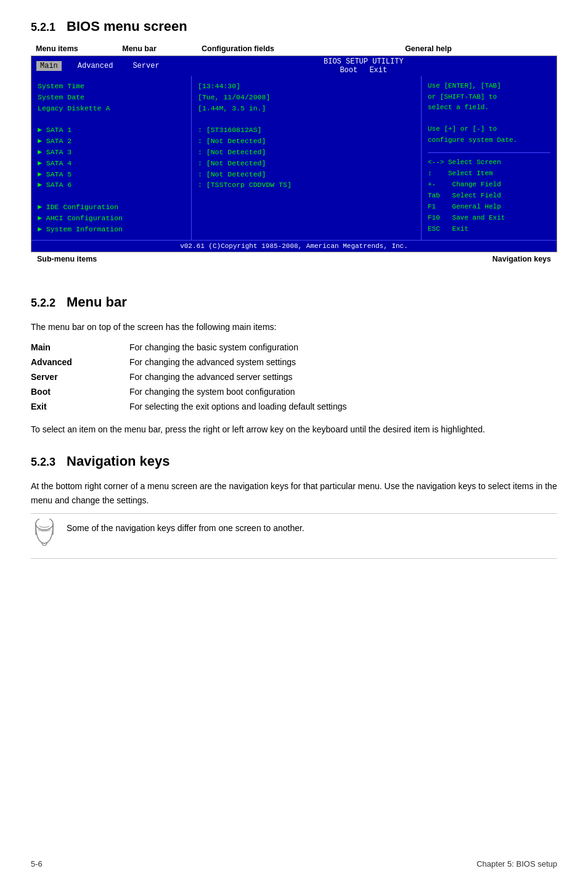 Image resolution: width=588 pixels, height=887 pixels. Describe the element at coordinates (294, 536) in the screenshot. I see `note-box: Some of the navigation keys differ from …` at that location.